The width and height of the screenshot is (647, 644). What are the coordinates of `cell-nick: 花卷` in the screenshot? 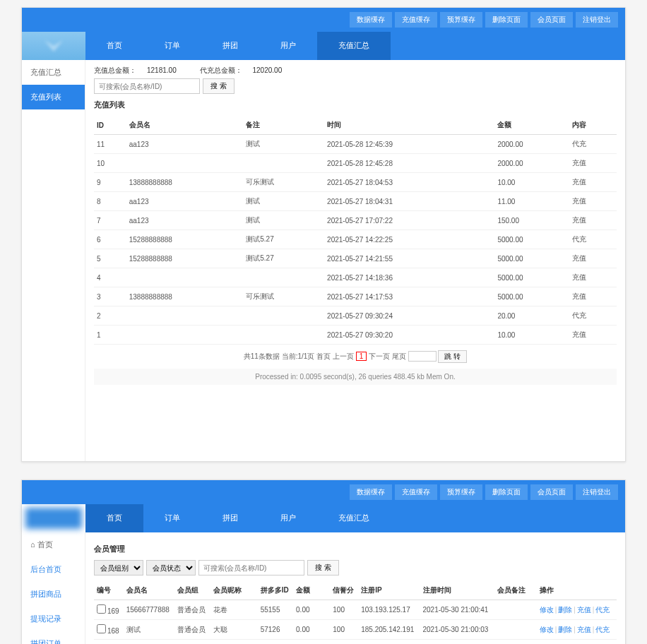 It's located at (235, 610).